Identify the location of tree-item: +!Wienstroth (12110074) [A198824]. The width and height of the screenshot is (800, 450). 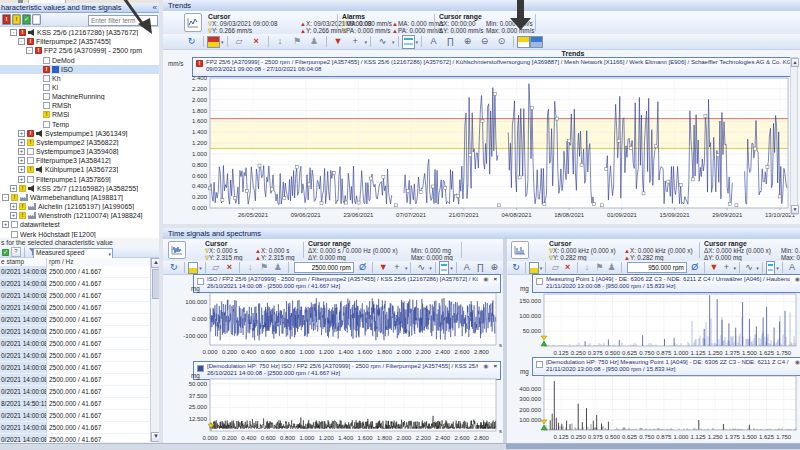
(80, 216).